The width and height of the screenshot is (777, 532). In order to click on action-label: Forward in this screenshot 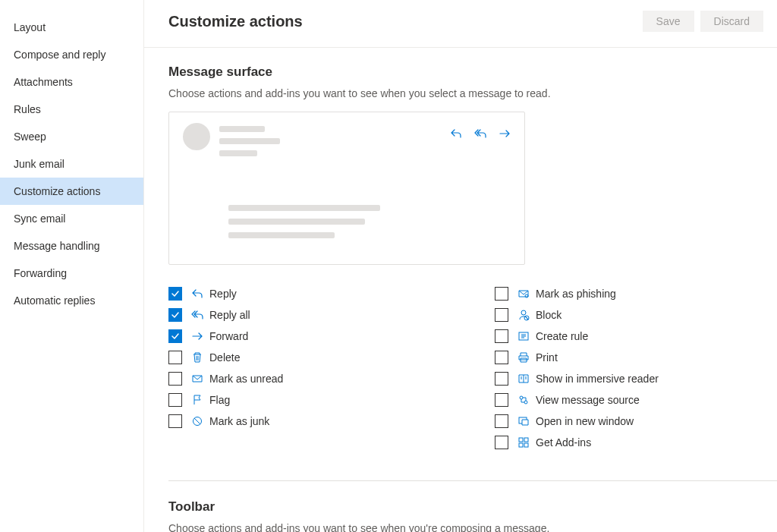, I will do `click(229, 336)`.